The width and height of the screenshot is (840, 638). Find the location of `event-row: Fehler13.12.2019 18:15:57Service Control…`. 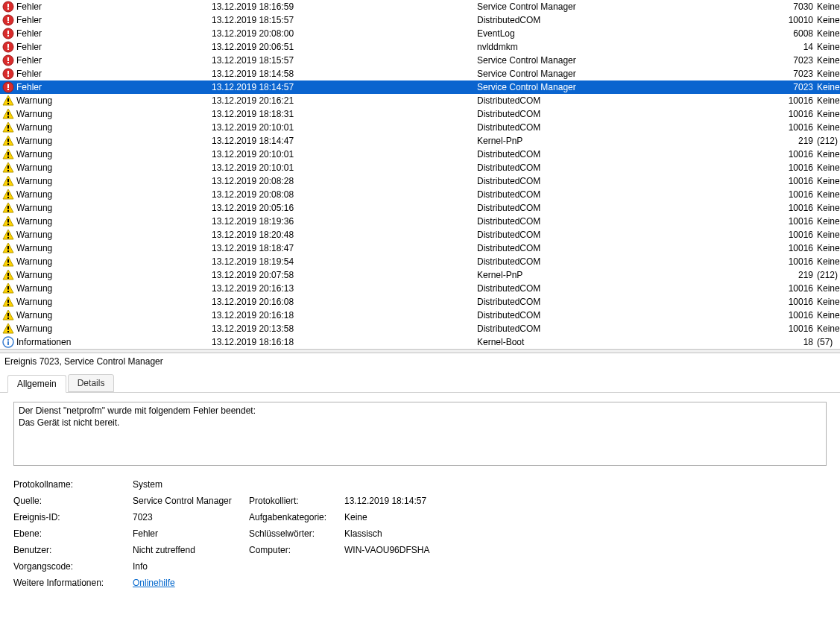

event-row: Fehler13.12.2019 18:15:57Service Control… is located at coordinates (420, 60).